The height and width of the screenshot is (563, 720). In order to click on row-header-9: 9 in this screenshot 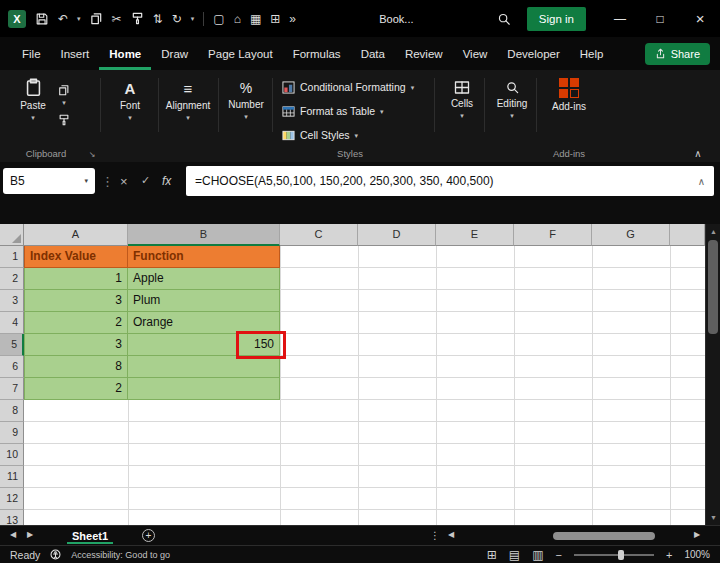, I will do `click(12, 433)`.